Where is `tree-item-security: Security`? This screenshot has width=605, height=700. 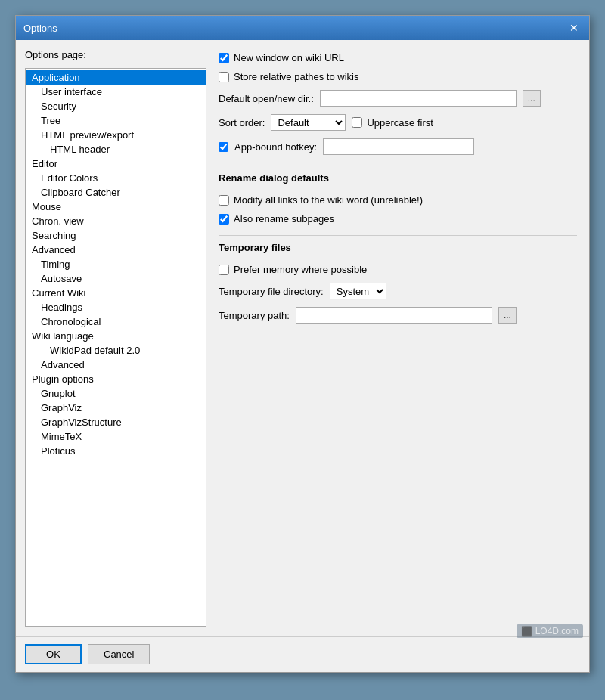 tree-item-security: Security is located at coordinates (116, 106).